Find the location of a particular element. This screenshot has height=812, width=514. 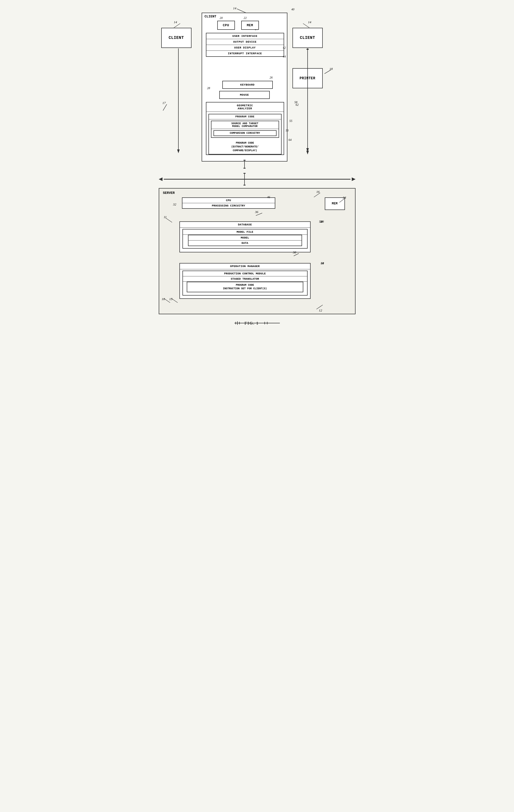

client-left-label: CLIENT is located at coordinates (176, 38).